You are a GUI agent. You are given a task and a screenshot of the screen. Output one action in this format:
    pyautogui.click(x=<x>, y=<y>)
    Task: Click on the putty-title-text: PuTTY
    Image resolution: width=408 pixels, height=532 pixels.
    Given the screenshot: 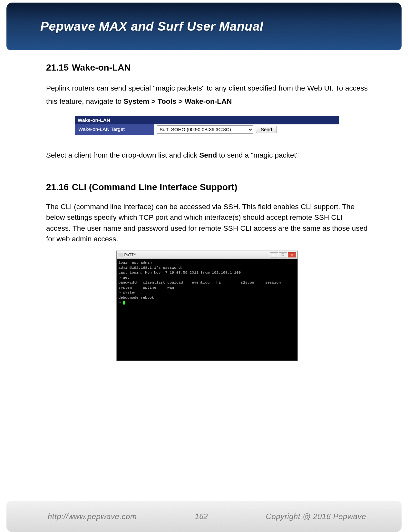 What is the action you would take?
    pyautogui.click(x=197, y=255)
    